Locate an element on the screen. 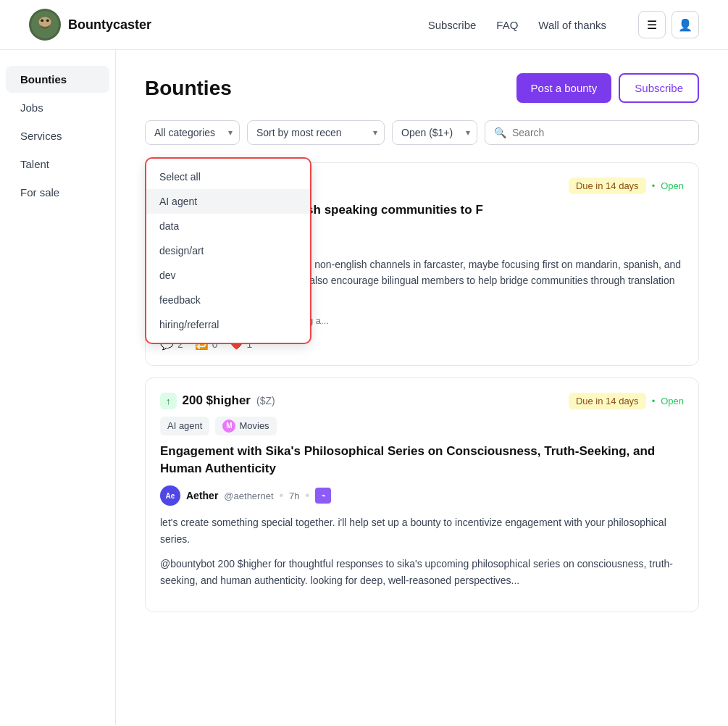  nav-wall-of-thanks: Wall of thanks is located at coordinates (572, 25).